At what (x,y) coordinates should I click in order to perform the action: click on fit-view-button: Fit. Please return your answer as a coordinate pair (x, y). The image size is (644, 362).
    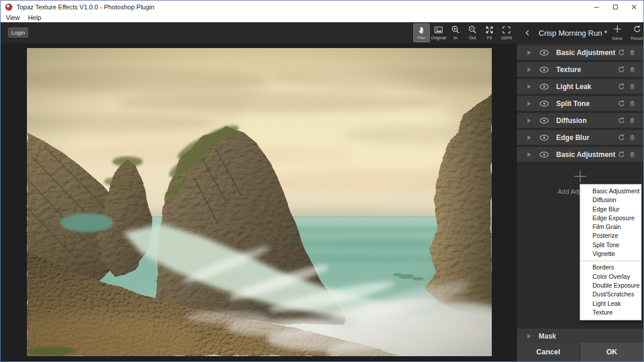
    Looking at the image, I should click on (489, 33).